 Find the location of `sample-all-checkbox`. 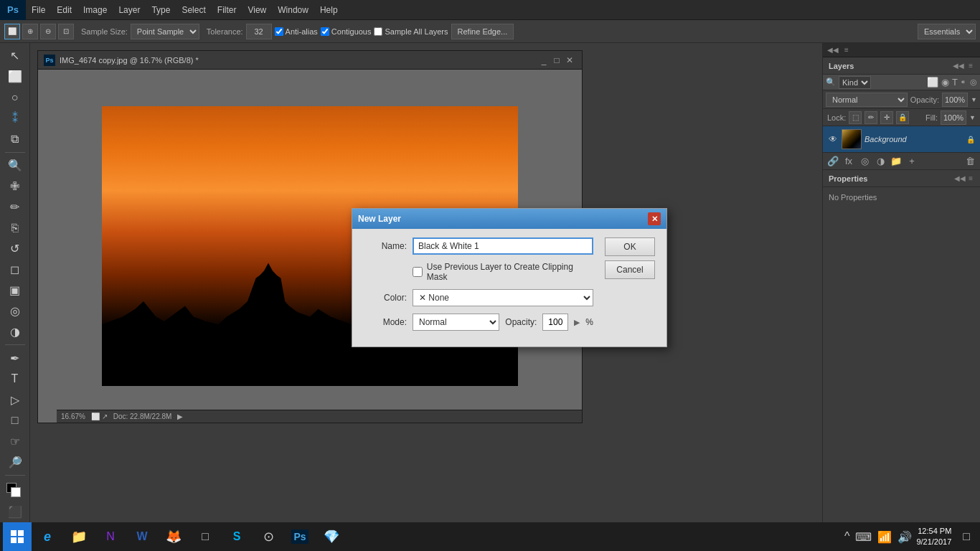

sample-all-checkbox is located at coordinates (378, 32).